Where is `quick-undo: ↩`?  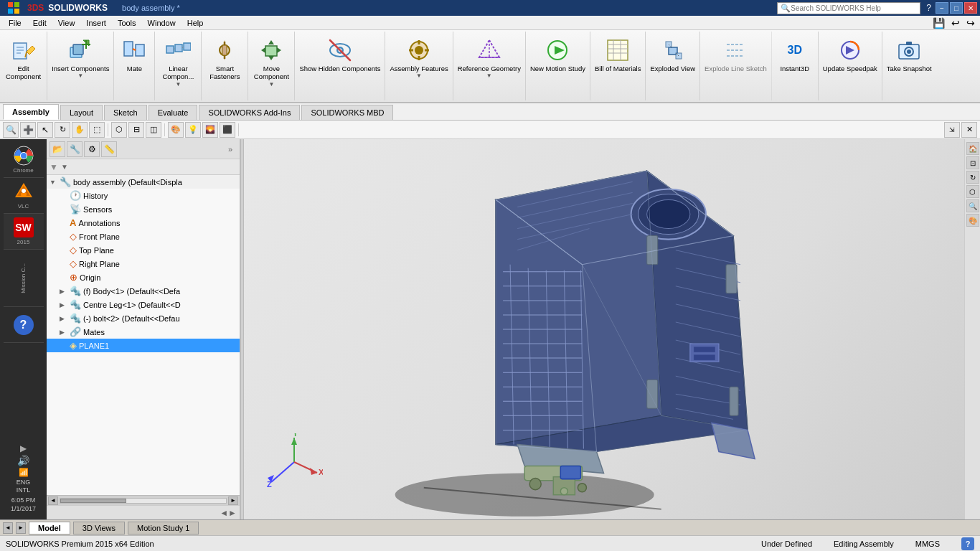 quick-undo: ↩ is located at coordinates (956, 23).